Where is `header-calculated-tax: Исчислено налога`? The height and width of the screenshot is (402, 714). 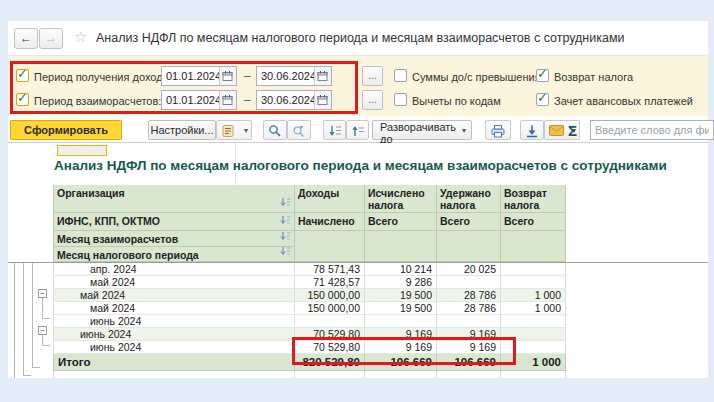
header-calculated-tax: Исчислено налога is located at coordinates (401, 199).